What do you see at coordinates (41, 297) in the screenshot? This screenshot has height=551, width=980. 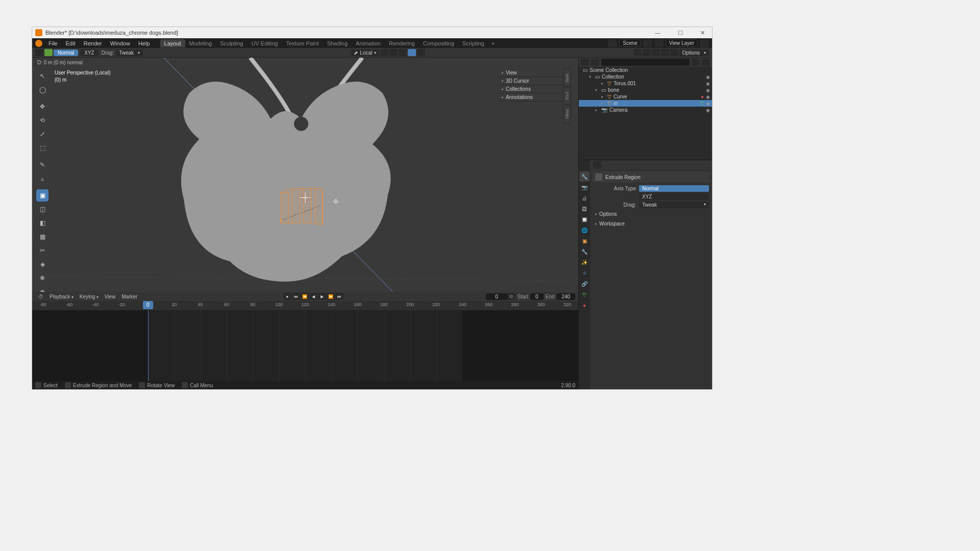 I see `timeline-editor-icon: ⏱` at bounding box center [41, 297].